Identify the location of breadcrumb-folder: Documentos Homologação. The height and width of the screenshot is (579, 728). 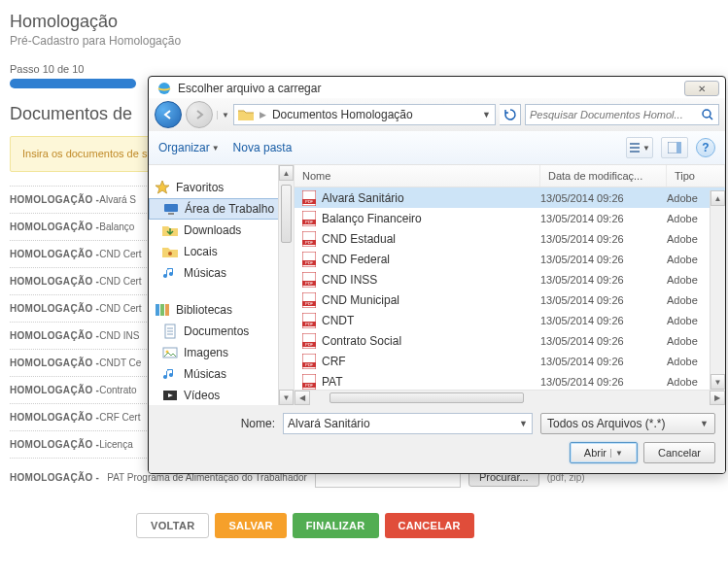
(342, 115).